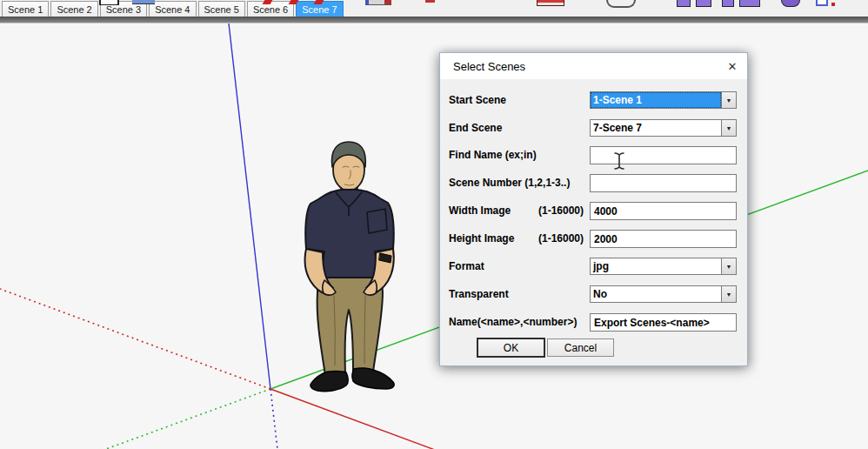 The image size is (868, 449). I want to click on height-image-input, so click(663, 238).